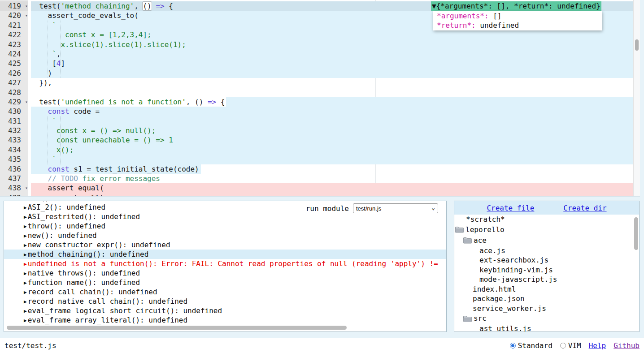 The height and width of the screenshot is (353, 644). I want to click on tree-item-label: ast_utils.js, so click(505, 328).